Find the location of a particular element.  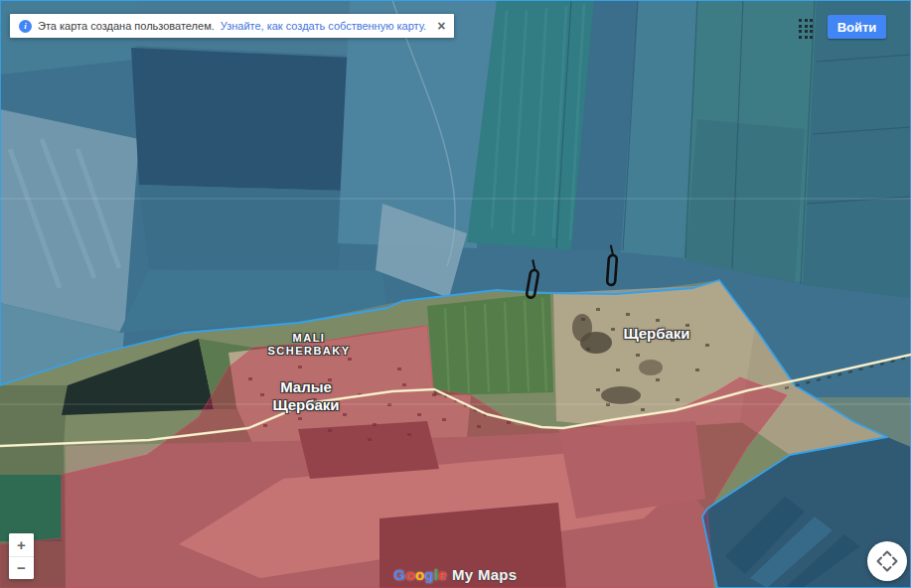

banner-text: Эта карта создана пользователем. is located at coordinates (126, 26).